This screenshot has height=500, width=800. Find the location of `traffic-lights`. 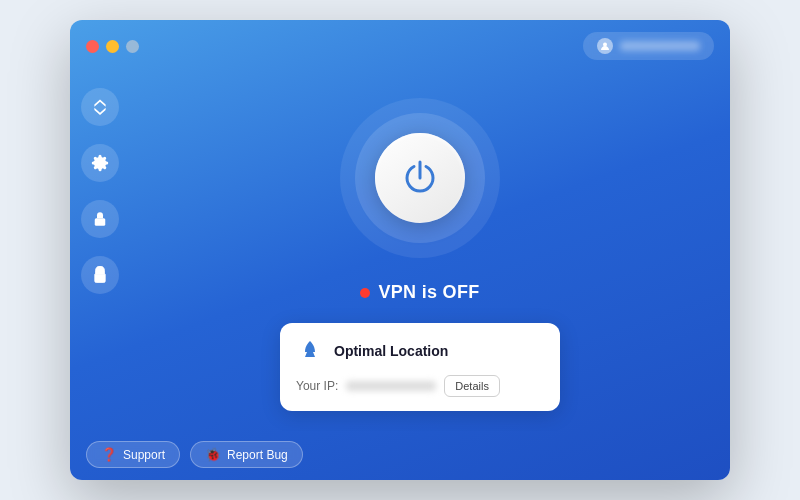

traffic-lights is located at coordinates (112, 46).